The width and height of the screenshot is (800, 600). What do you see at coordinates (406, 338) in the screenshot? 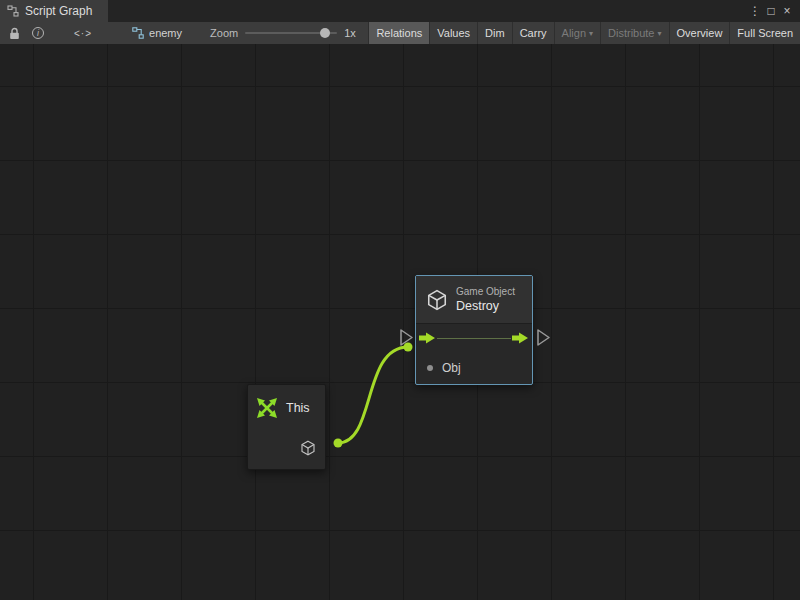
I see `control-input-port` at bounding box center [406, 338].